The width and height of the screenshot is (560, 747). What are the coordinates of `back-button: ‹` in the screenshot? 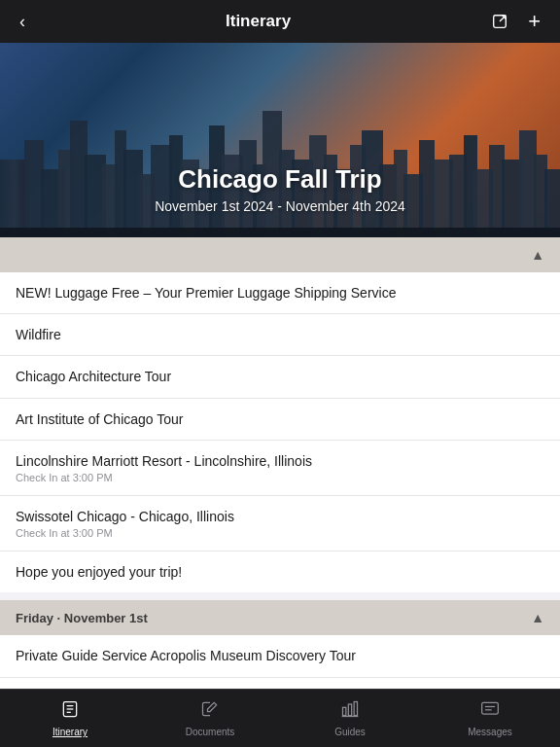 It's located at (22, 21).